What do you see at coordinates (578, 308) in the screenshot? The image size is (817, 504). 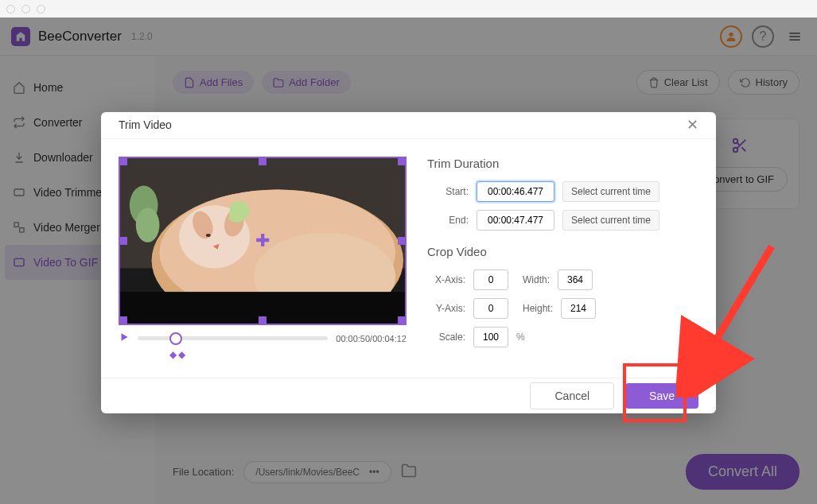 I see `height-input` at bounding box center [578, 308].